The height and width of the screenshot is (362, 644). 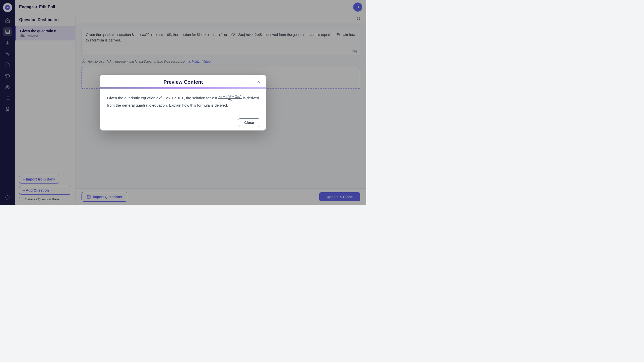 What do you see at coordinates (183, 88) in the screenshot?
I see `modal-progress-bar` at bounding box center [183, 88].